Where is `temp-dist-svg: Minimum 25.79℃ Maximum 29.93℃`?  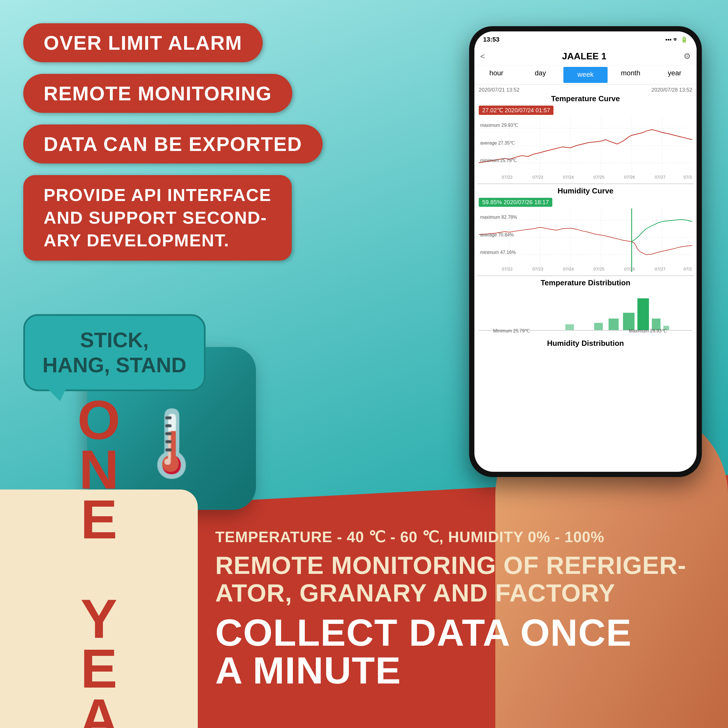 temp-dist-svg: Minimum 25.79℃ Maximum 29.93℃ is located at coordinates (586, 311).